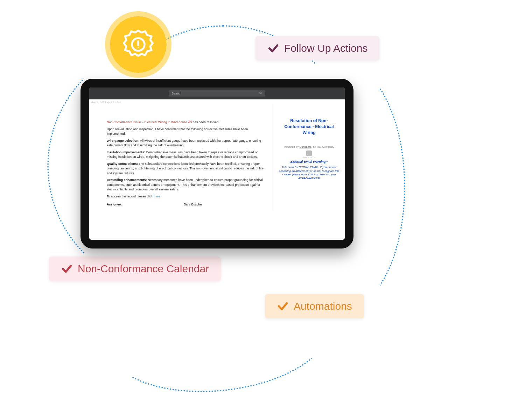  I want to click on followup-actions-card: Follow Up Actions, so click(317, 48).